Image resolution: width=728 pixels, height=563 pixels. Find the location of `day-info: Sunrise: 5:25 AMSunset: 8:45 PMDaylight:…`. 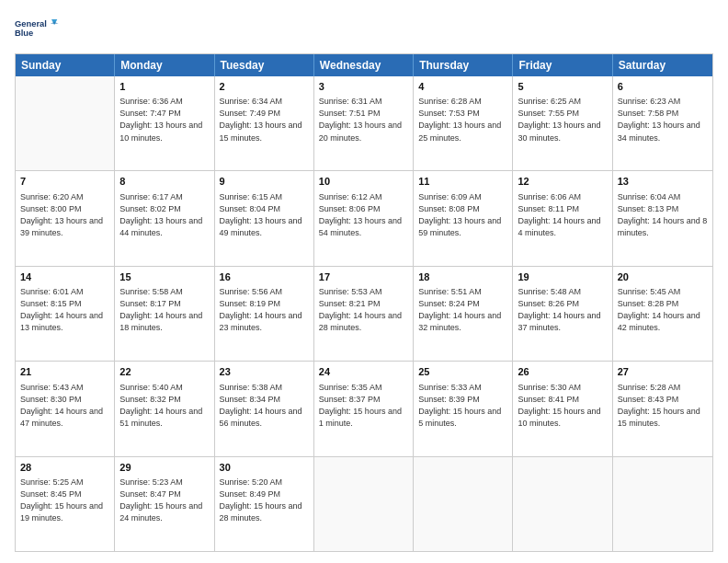

day-info: Sunrise: 5:25 AMSunset: 8:45 PMDaylight:… is located at coordinates (64, 500).